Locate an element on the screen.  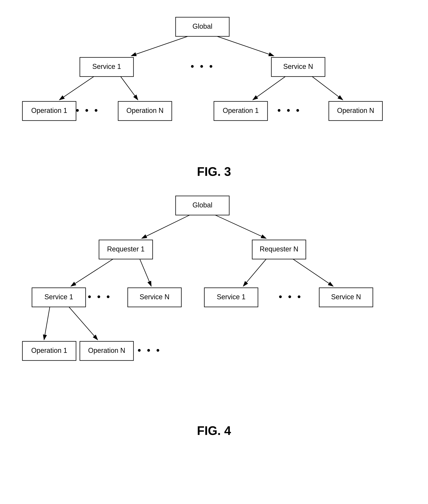
fig4-dots-ops: • • • is located at coordinates (149, 350).